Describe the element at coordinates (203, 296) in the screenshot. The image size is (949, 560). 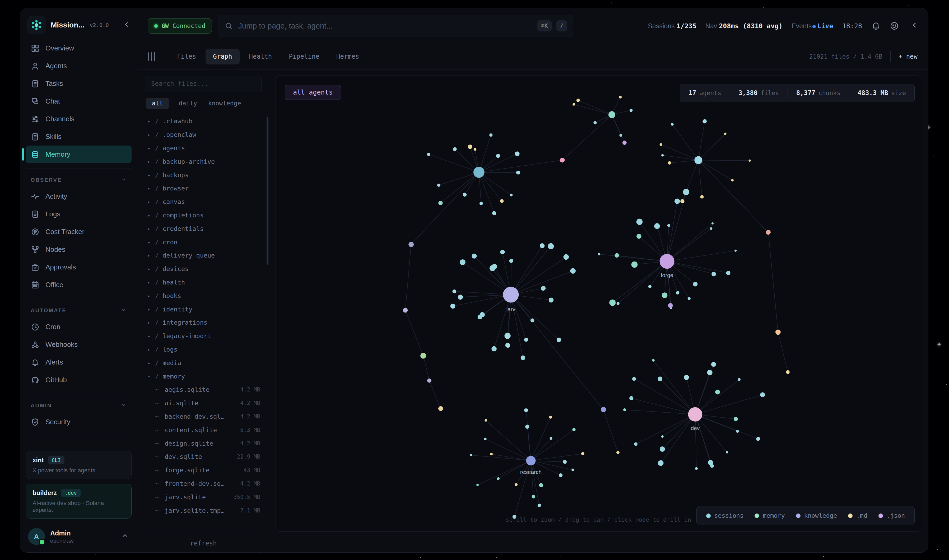
I see `tree-folder: ▸/hooks` at that location.